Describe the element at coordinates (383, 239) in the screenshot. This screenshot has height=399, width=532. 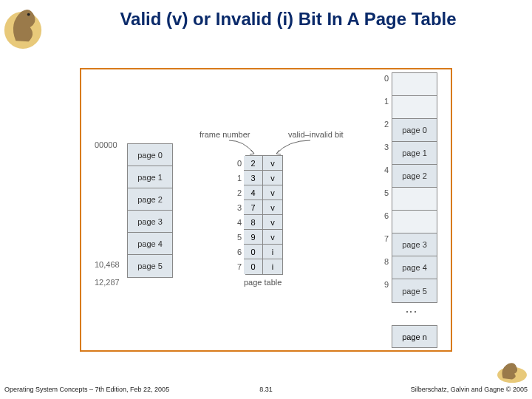
I see `physical-index: 7` at that location.